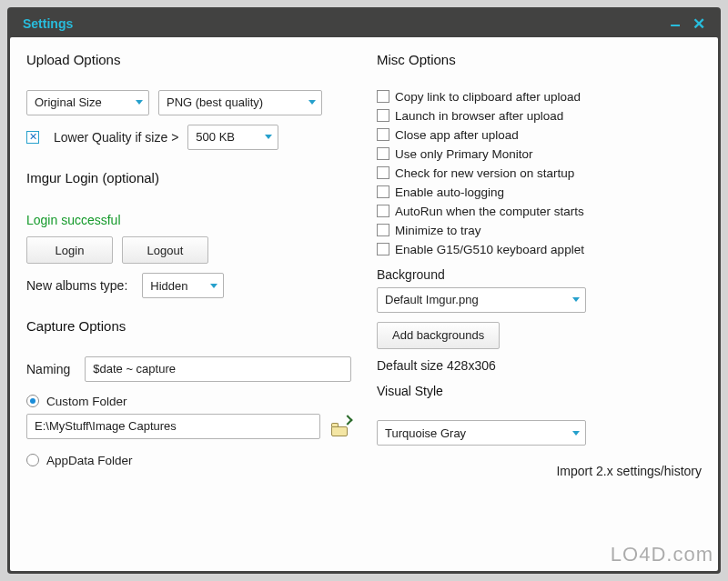  What do you see at coordinates (69, 250) in the screenshot?
I see `login-button: Login` at bounding box center [69, 250].